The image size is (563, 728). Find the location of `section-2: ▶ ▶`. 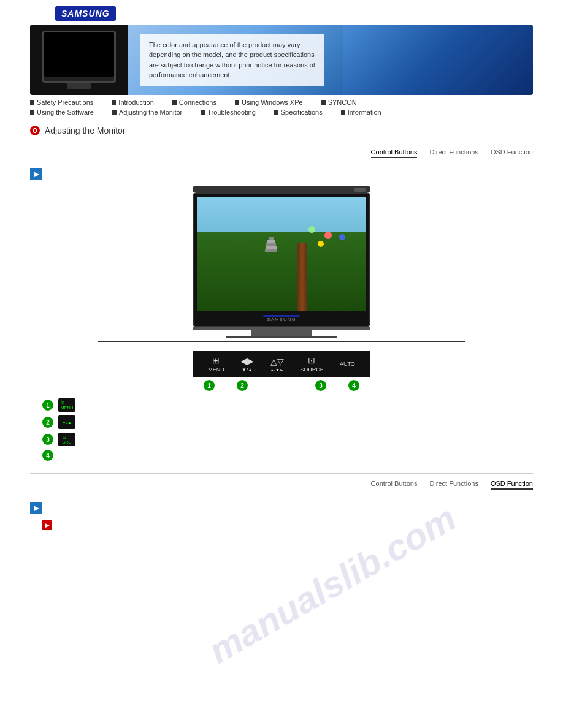

section-2: ▶ ▶ is located at coordinates (282, 516).